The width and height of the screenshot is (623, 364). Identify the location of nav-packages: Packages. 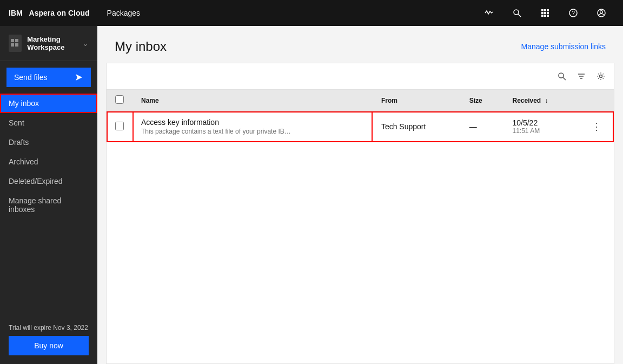
(123, 13).